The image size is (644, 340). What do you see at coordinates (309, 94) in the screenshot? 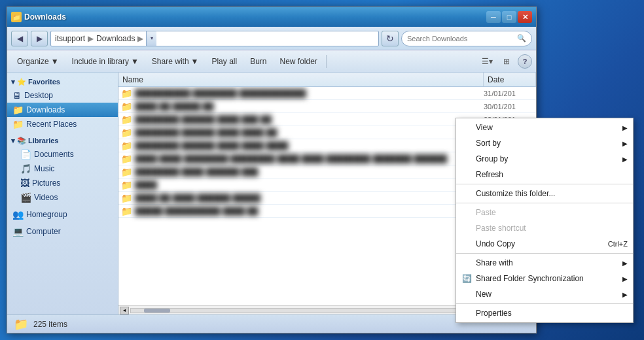
I see `file-name: ██████████ ████████ ████████████` at bounding box center [309, 94].